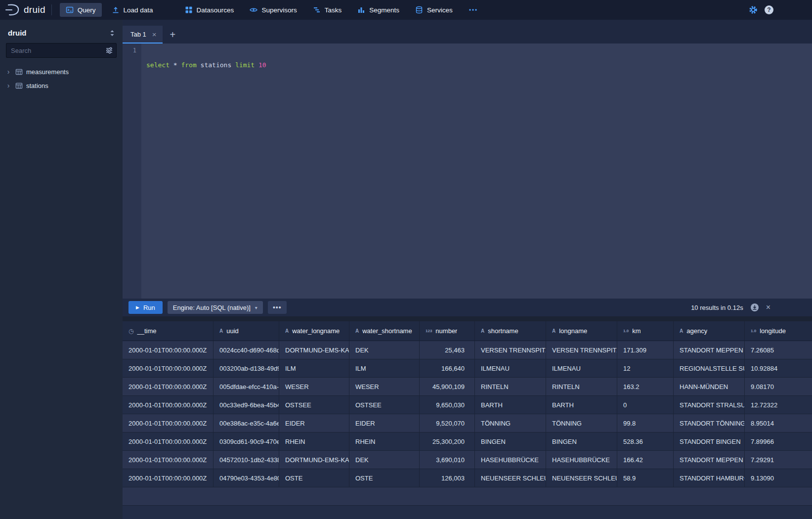 The width and height of the screenshot is (812, 519). I want to click on nav-more, so click(473, 10).